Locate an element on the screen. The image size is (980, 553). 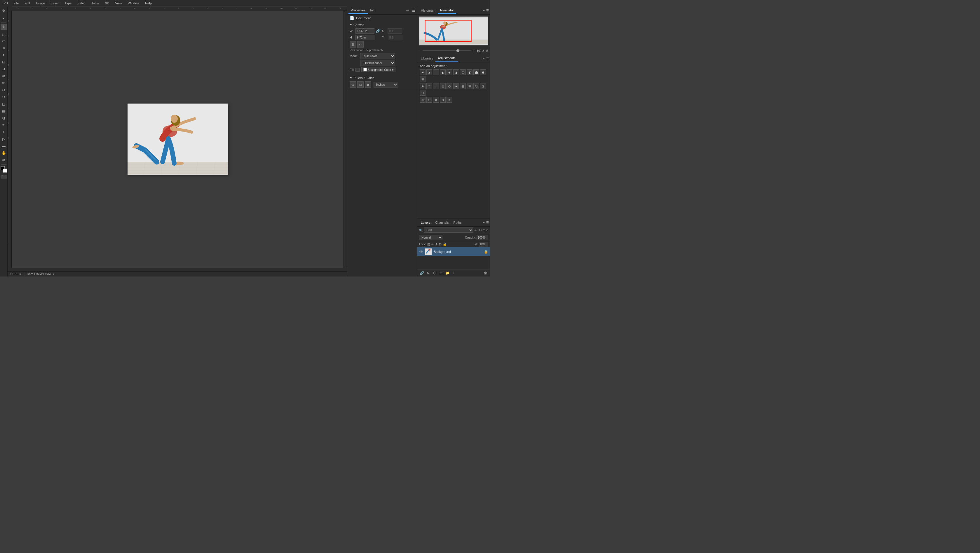
filter-icon-5: ⊙ is located at coordinates (487, 230).